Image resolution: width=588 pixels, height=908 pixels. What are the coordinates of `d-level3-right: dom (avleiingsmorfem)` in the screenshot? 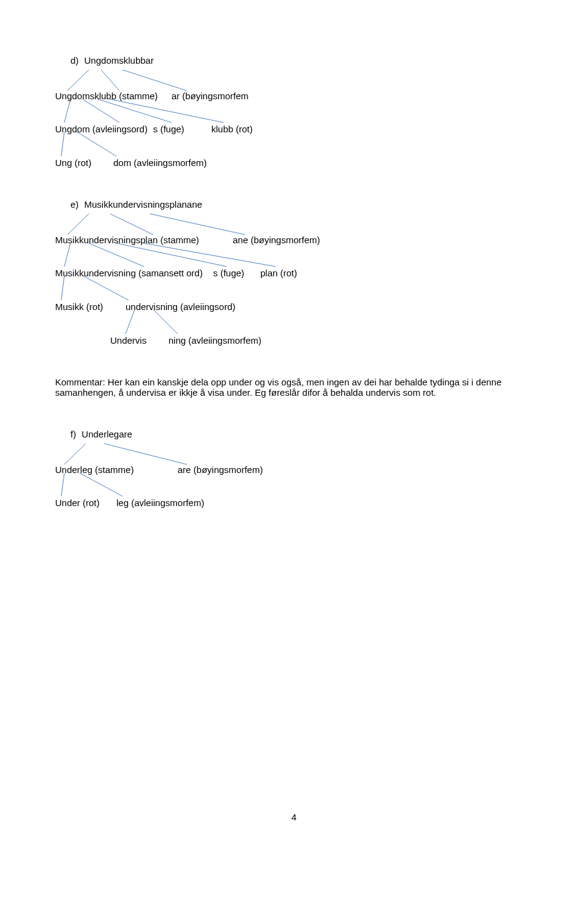 It's located at (160, 163).